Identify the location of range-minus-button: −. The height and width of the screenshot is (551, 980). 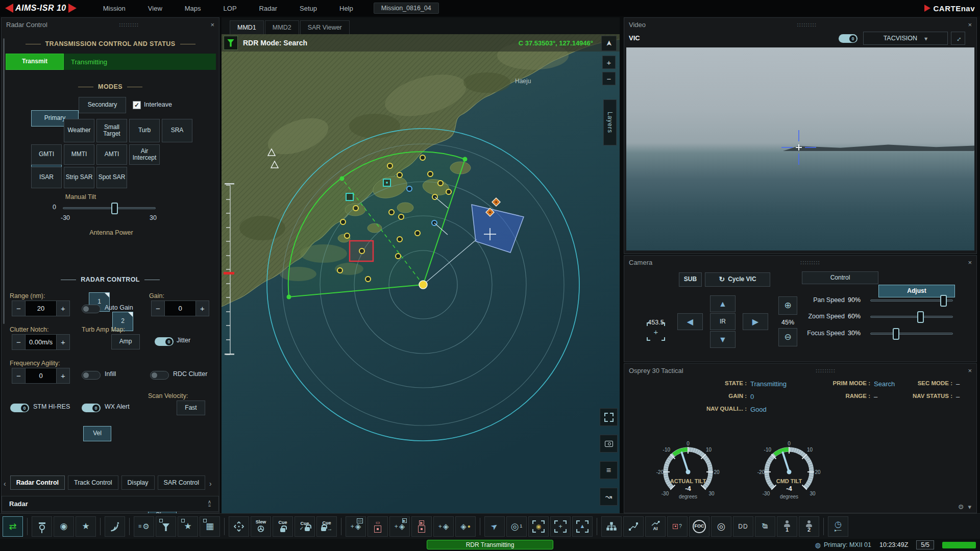
(18, 308).